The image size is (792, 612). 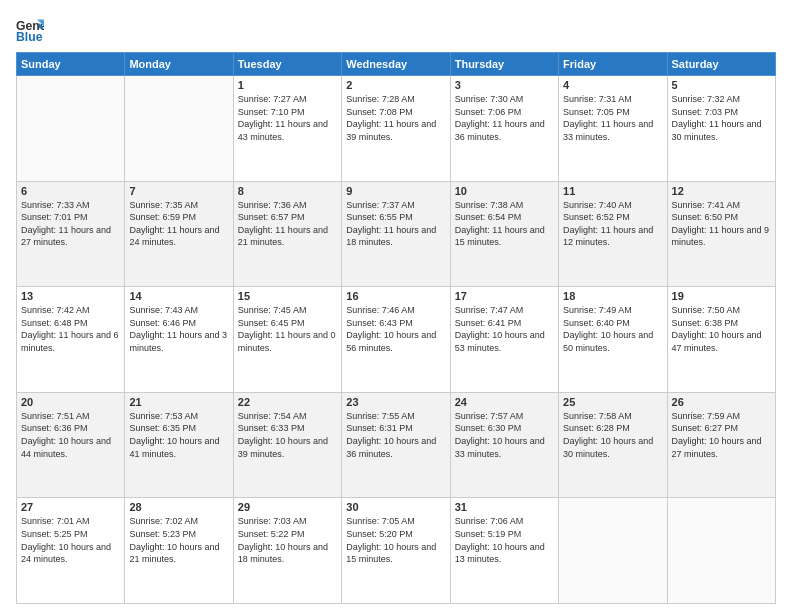 What do you see at coordinates (70, 435) in the screenshot?
I see `cell-details: Sunrise: 7:51 AM Sunset: 6:36 PM Dayligh…` at bounding box center [70, 435].